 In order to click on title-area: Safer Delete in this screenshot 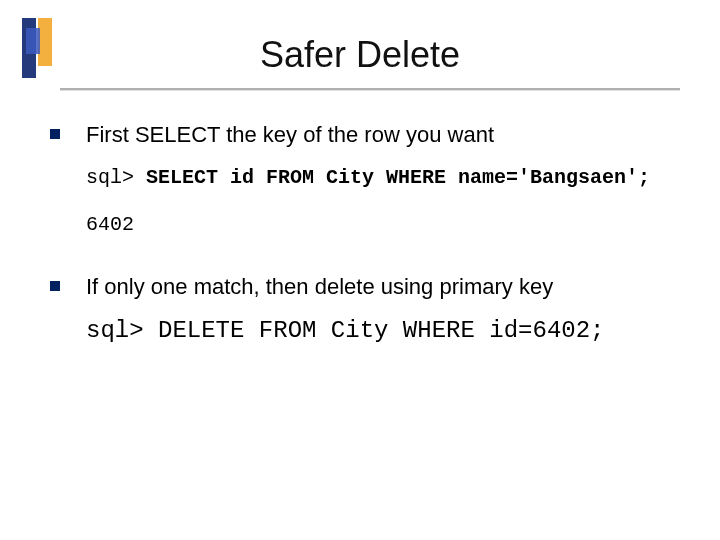, I will do `click(360, 55)`.